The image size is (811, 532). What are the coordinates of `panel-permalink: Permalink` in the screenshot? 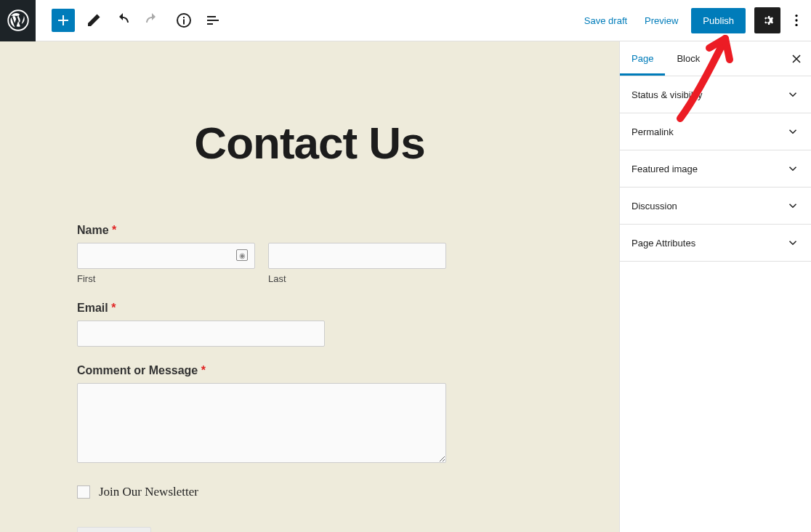 It's located at (715, 132).